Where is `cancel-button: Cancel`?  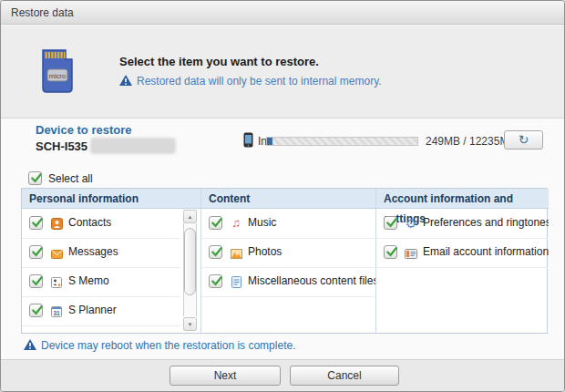
cancel-button: Cancel is located at coordinates (344, 376).